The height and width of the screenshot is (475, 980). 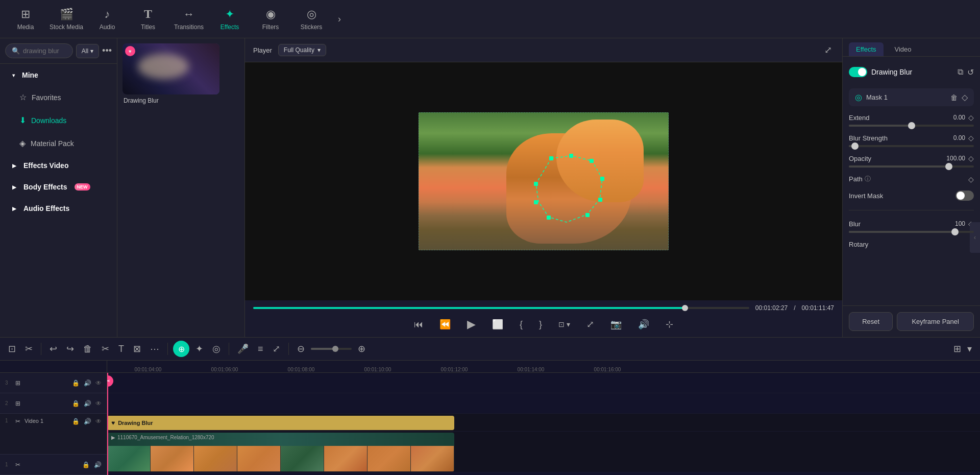 I want to click on opacity-diamond: ◇, so click(x=971, y=158).